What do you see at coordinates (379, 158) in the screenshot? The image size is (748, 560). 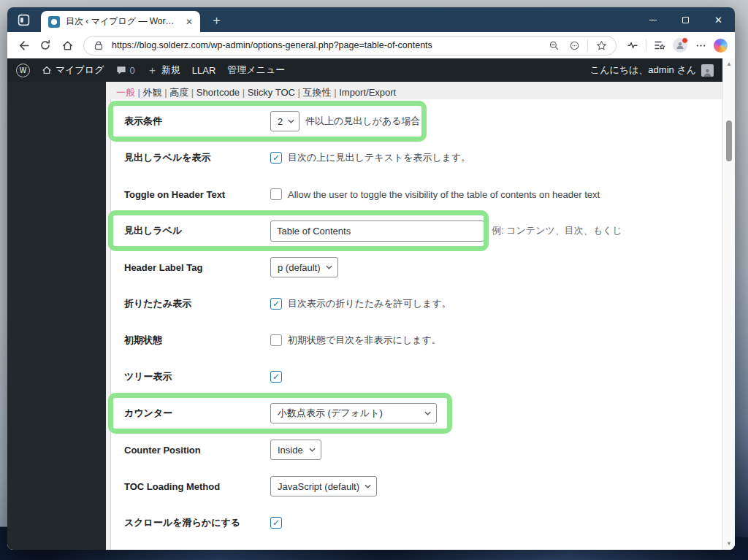 I see `setting-description: 目次の上に見出しテキストを表示します。` at bounding box center [379, 158].